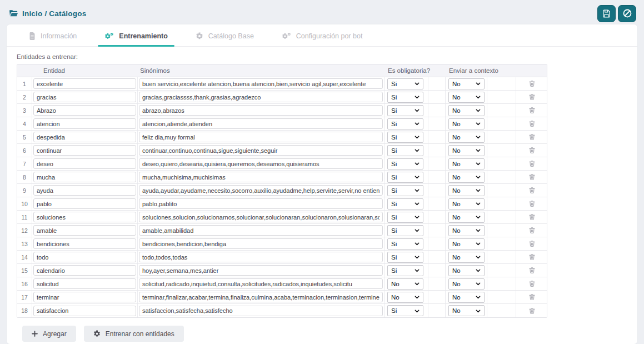  Describe the element at coordinates (136, 36) in the screenshot. I see `tab-entrenamiento: Entrenamiento` at that location.